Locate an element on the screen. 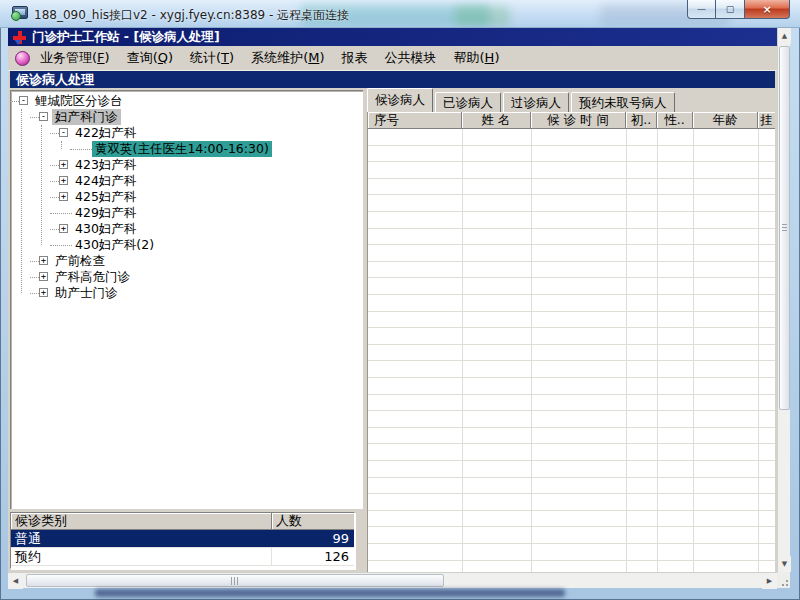 This screenshot has height=600, width=800. menu-item-system-maintenance: 系统维护(M) is located at coordinates (288, 58).